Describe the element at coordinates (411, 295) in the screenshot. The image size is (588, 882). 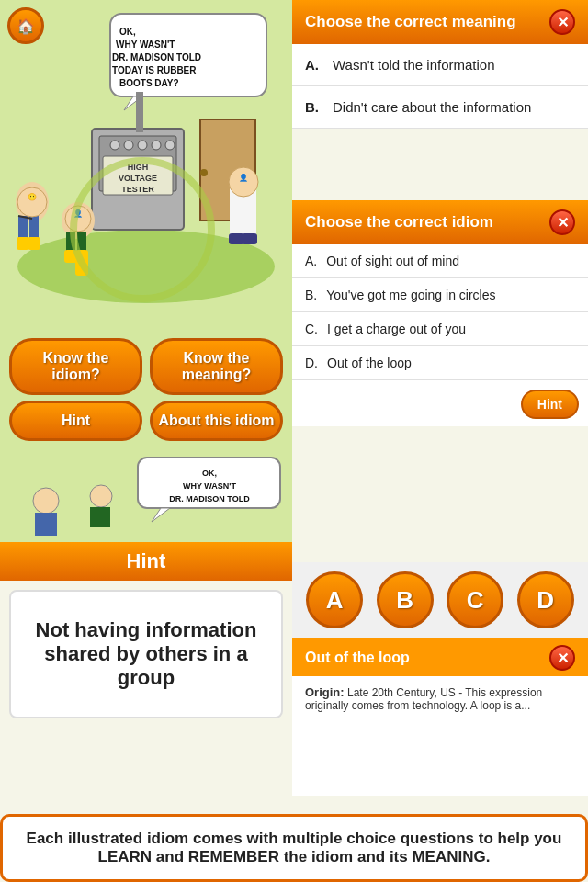
I see `idiom-option-b-text: You've got me going in circles` at that location.